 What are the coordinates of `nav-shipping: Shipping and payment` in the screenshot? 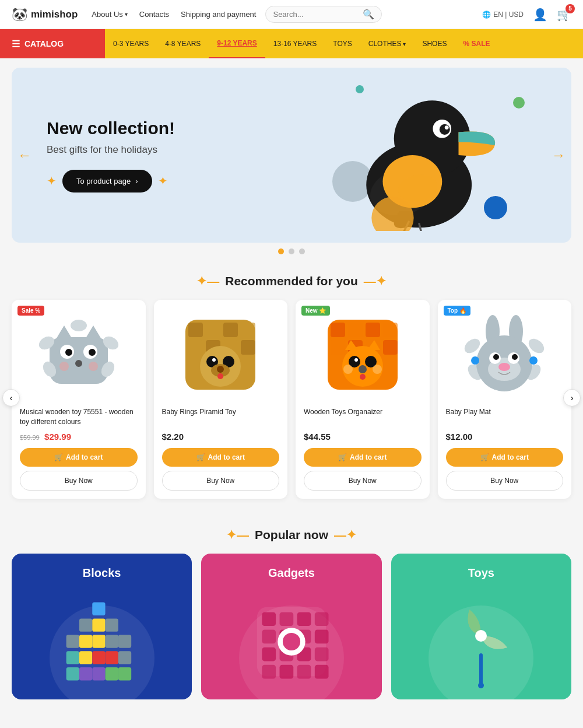 It's located at (218, 14).